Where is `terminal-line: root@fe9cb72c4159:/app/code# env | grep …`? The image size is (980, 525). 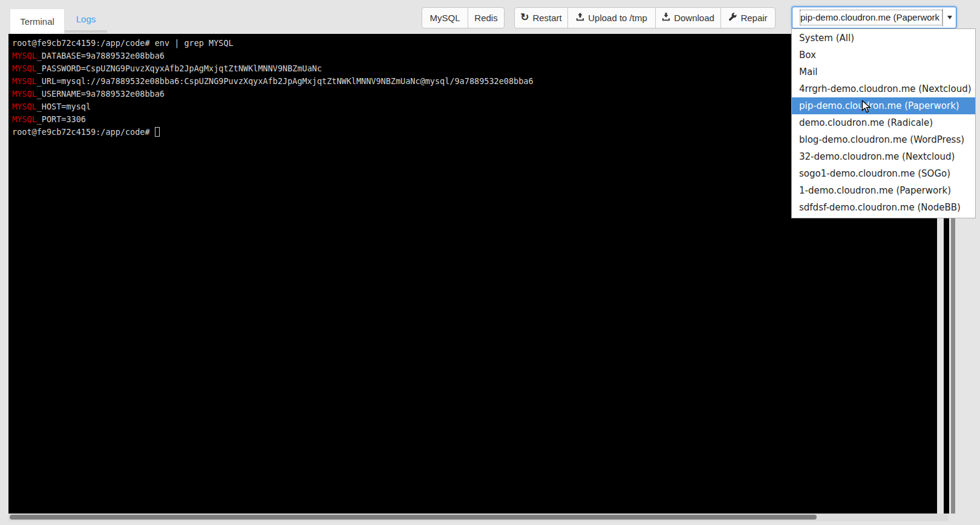
terminal-line: root@fe9cb72c4159:/app/code# env | grep … is located at coordinates (273, 44).